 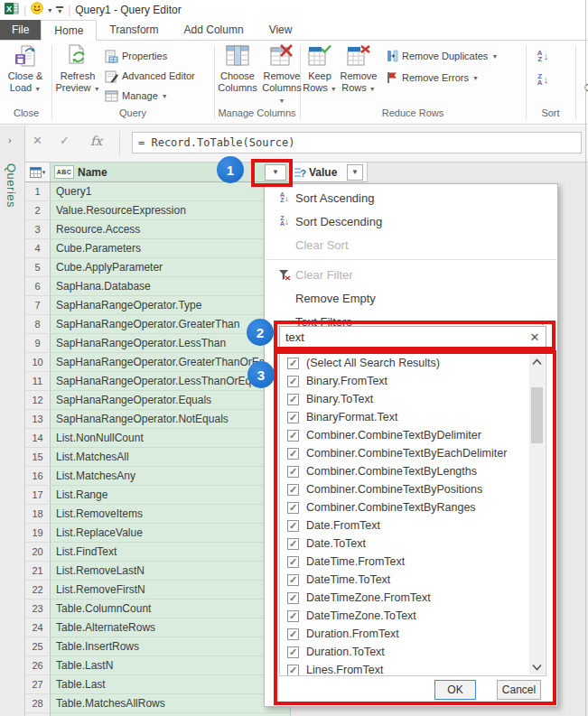 I want to click on keep-rows-button: KeepRows ▼, so click(x=320, y=70).